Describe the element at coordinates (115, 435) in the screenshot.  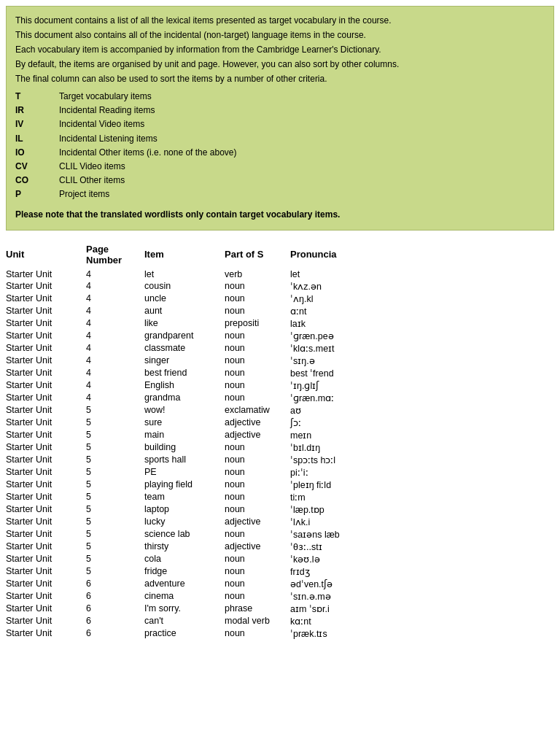
I see `cell-13-1: 5` at that location.